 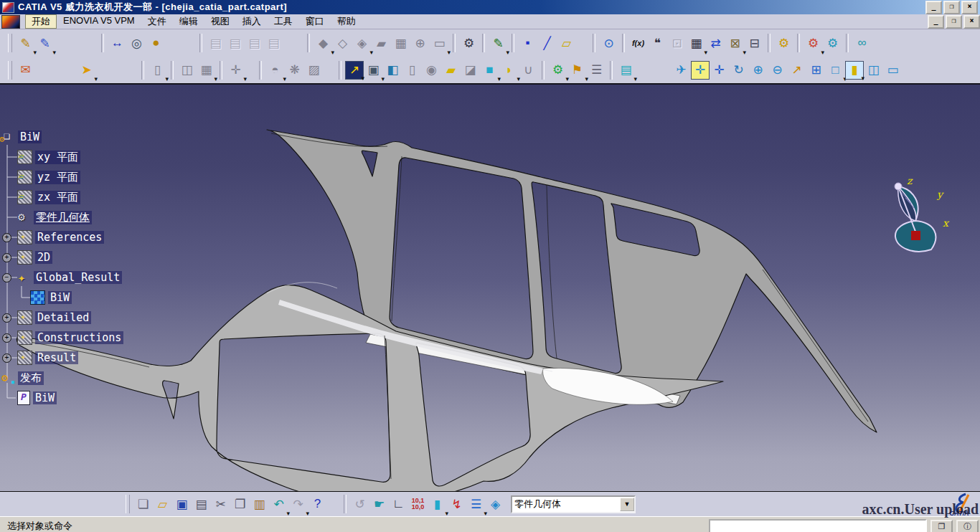 What do you see at coordinates (275, 70) in the screenshot?
I see `shaded-sphere-icon: ◓▾` at bounding box center [275, 70].